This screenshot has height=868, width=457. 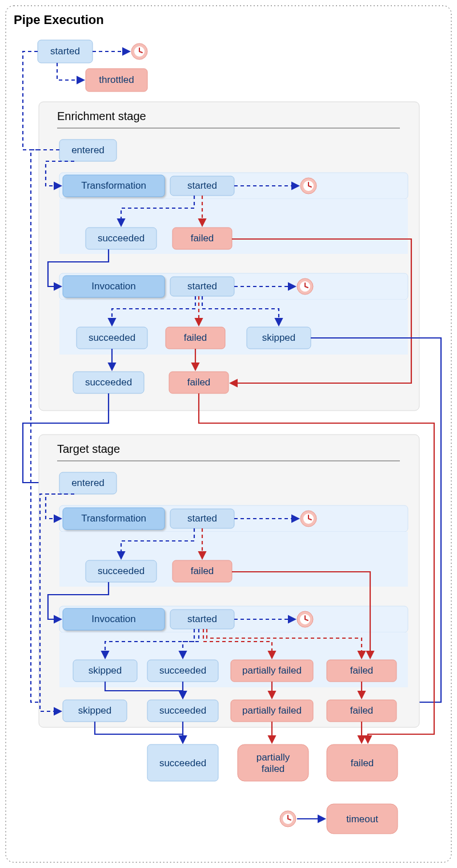 I want to click on target-stage-title: Target stage, so click(x=89, y=449).